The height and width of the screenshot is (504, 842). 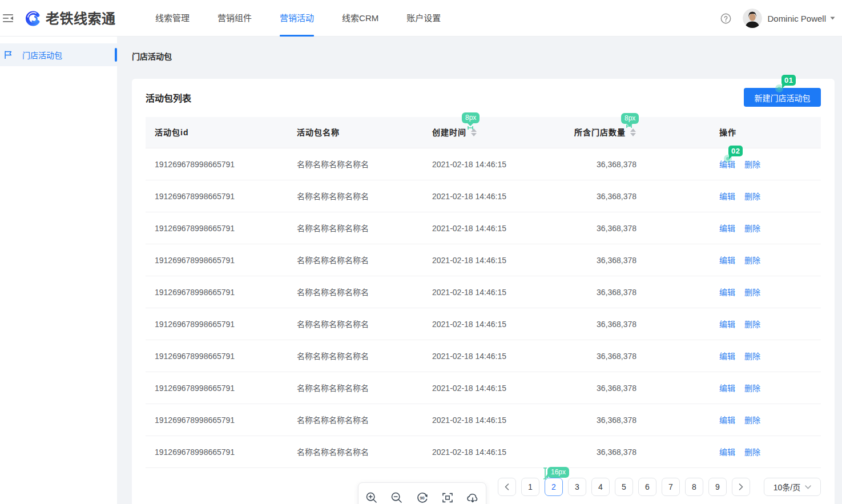 What do you see at coordinates (671, 487) in the screenshot?
I see `pagination-page-7: 7` at bounding box center [671, 487].